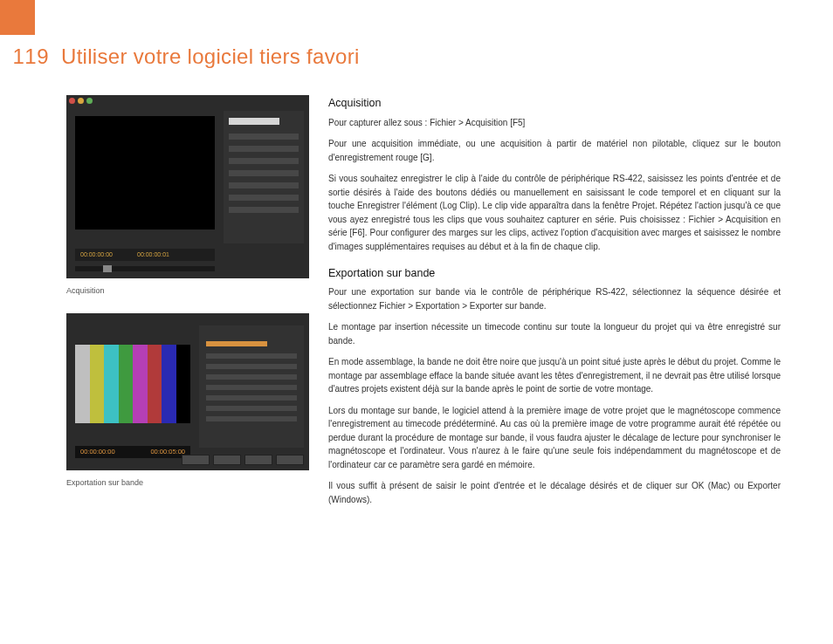 This screenshot has width=833, height=644. I want to click on paragraph: Si vous souhaitez enregistrer le clip à …, so click(554, 213).